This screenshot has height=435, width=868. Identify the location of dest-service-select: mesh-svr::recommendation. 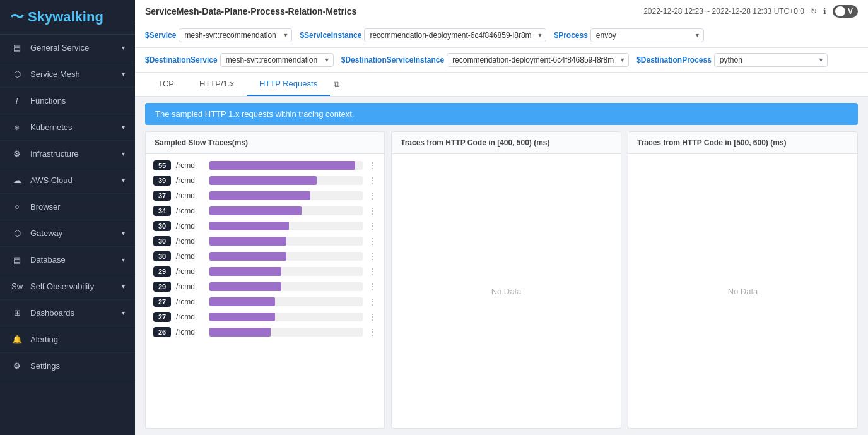
(277, 60).